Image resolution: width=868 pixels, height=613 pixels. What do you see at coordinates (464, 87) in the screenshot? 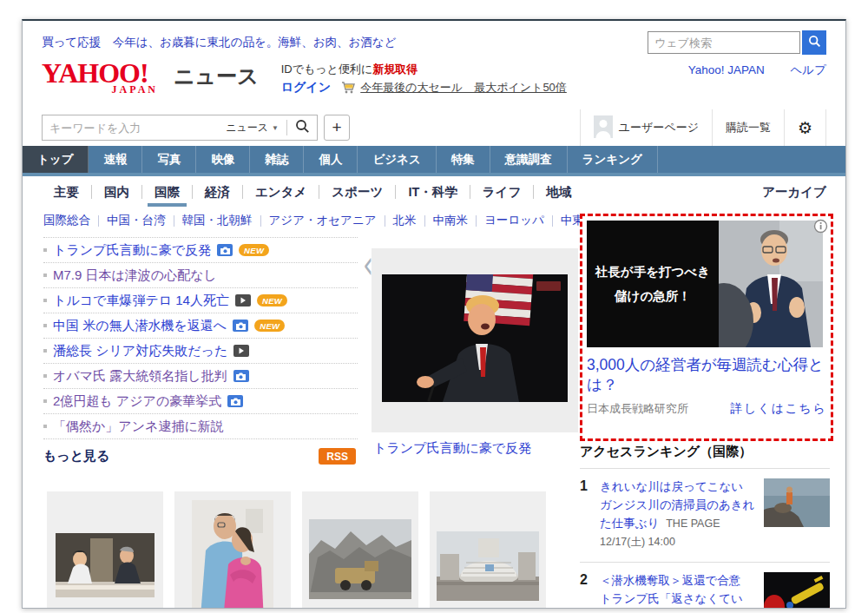
I see `sale-link: 今年最後の大セール 最大ポイント50倍` at bounding box center [464, 87].